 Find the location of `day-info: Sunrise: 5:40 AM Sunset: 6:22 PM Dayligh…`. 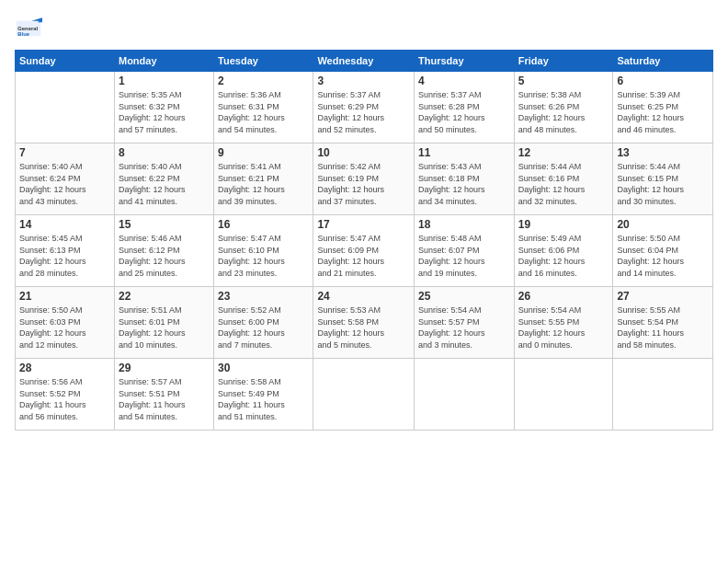

day-info: Sunrise: 5:40 AM Sunset: 6:22 PM Dayligh… is located at coordinates (164, 184).